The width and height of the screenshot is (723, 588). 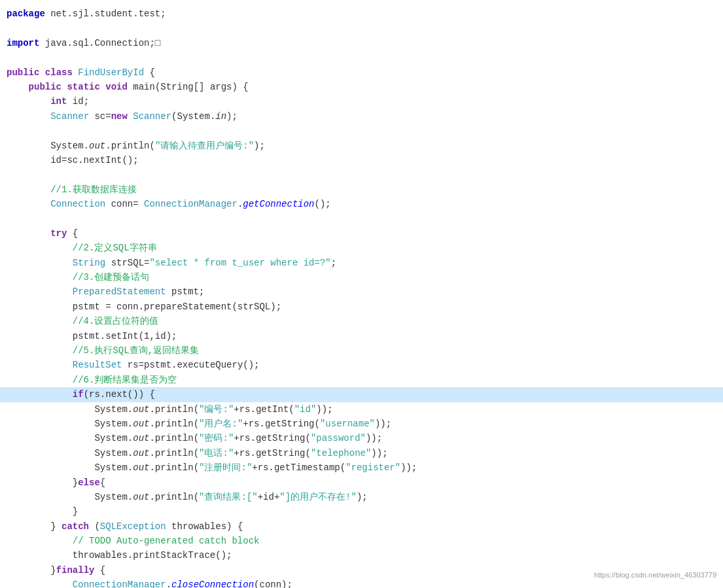 I want to click on token-str: "]的用户不存在!", so click(x=318, y=497).